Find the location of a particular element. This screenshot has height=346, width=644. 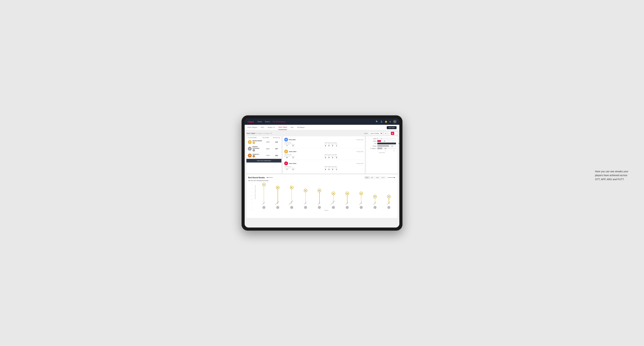

bar-bg-bogeys: 311 is located at coordinates (387, 146).